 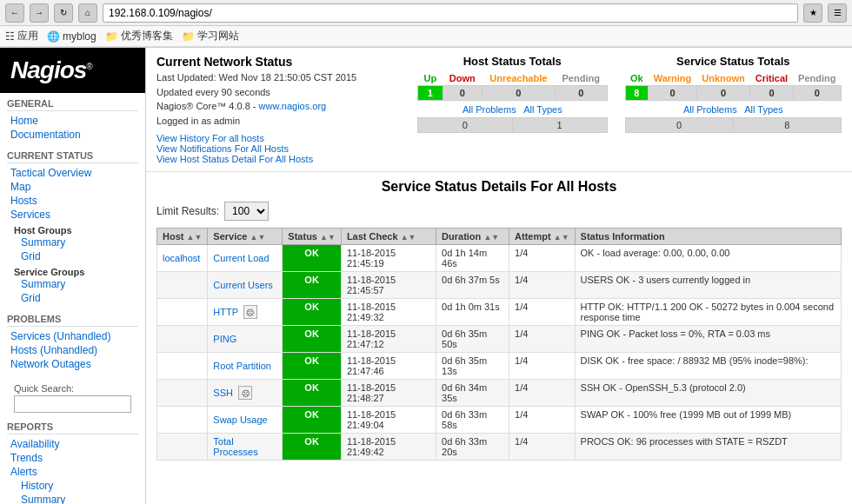 I want to click on sidebar-item-alerts: Alerts, so click(x=73, y=472).